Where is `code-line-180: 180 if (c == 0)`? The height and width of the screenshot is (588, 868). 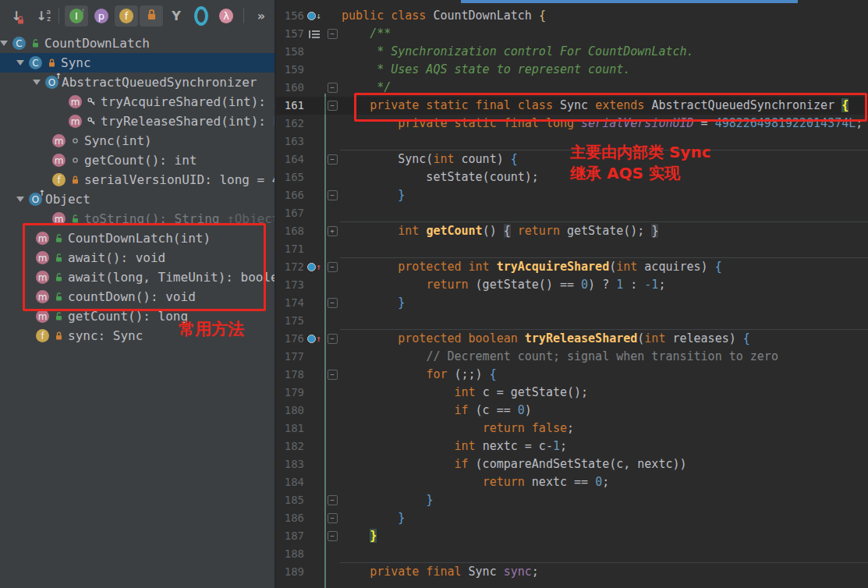 code-line-180: 180 if (c == 0) is located at coordinates (572, 410).